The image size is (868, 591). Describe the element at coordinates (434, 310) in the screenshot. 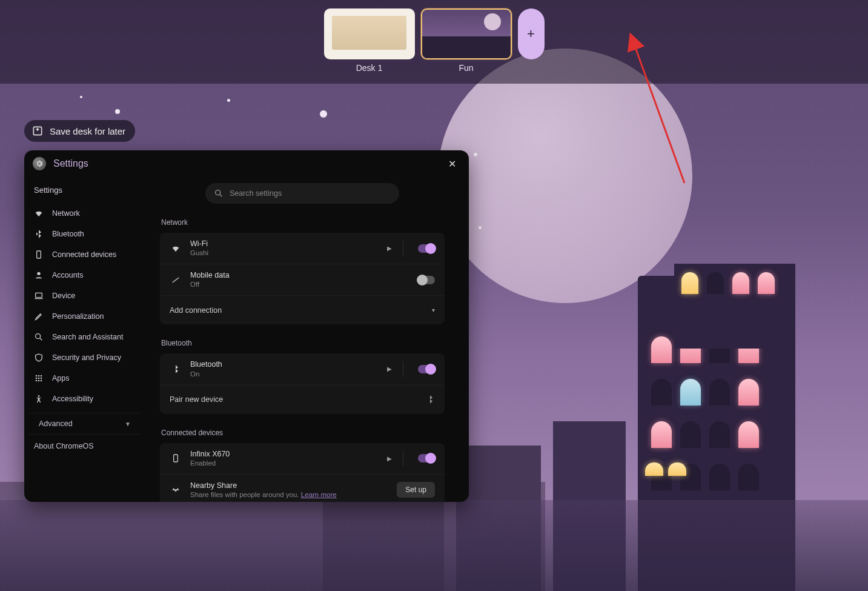

I see `chevron-down-icon: ▾` at that location.